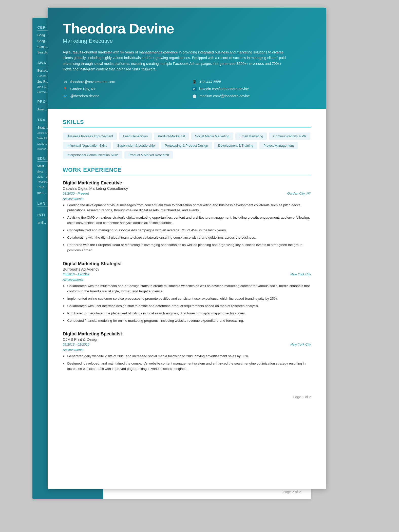 Image resolution: width=399 pixels, height=532 pixels. I want to click on achievement-item: Collaborating with the digital global te…, so click(187, 238).